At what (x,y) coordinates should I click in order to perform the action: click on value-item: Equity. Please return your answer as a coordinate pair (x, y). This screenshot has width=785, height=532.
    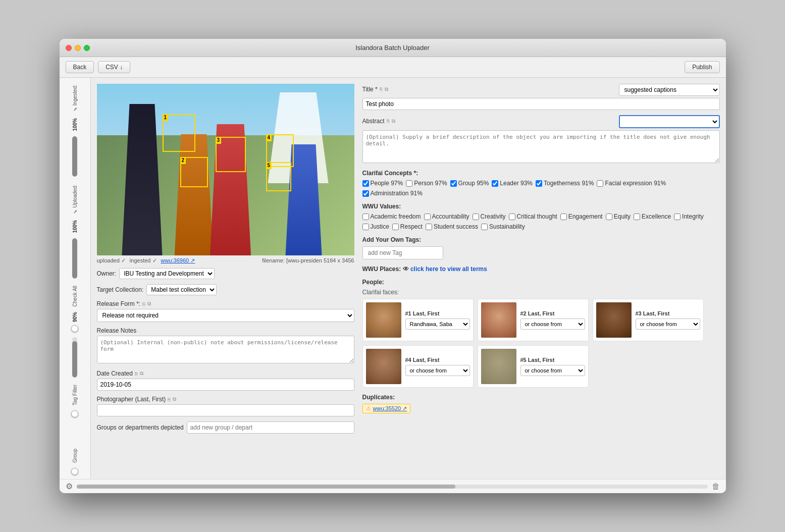
    Looking at the image, I should click on (618, 217).